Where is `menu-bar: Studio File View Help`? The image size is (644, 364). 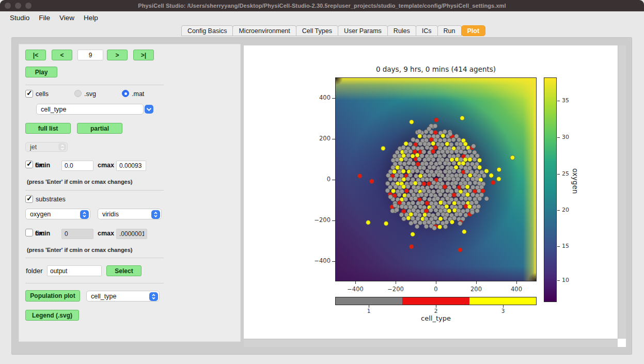 menu-bar: Studio File View Help is located at coordinates (322, 18).